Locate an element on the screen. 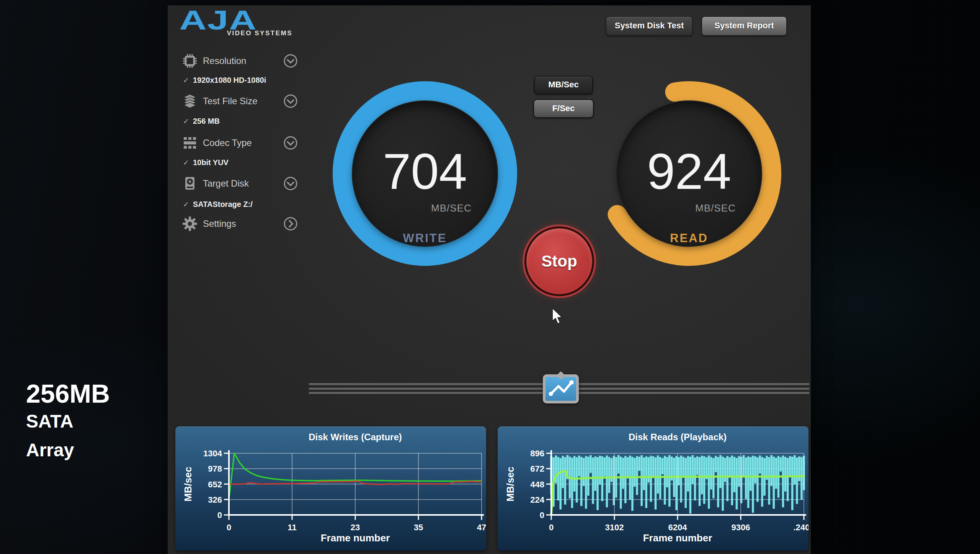  read-speed-unit: MB/SEC is located at coordinates (715, 208).